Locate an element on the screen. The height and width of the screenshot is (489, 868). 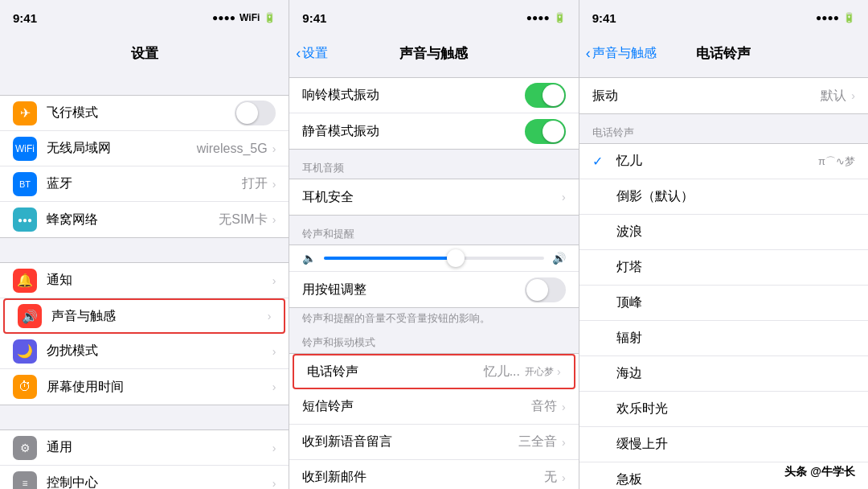
ringtone-huanle: 欢乐时光 is located at coordinates (723, 409).